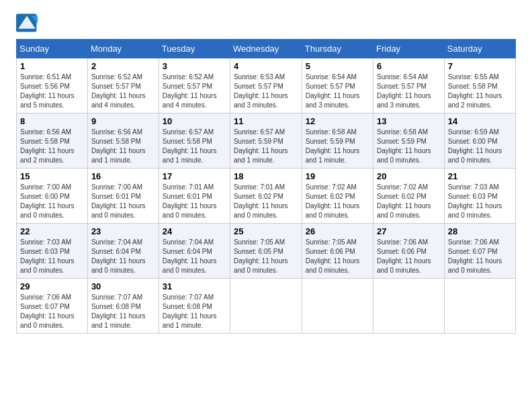 The image size is (532, 411). Describe the element at coordinates (409, 251) in the screenshot. I see `calendar-cell: 27 Sunrise: 7:06 AM Sunset: 6:06 PM Dayl…` at that location.